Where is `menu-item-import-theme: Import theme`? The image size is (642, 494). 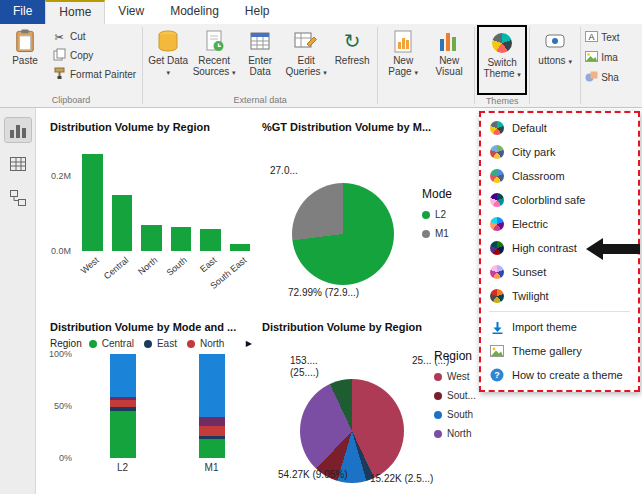
menu-item-import-theme: Import theme is located at coordinates (560, 327).